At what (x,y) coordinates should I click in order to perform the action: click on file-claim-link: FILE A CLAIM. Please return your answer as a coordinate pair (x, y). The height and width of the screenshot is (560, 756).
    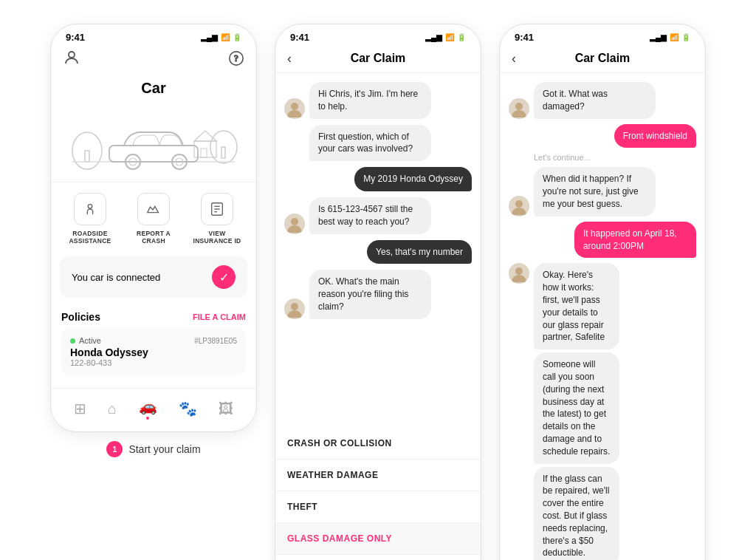
    Looking at the image, I should click on (219, 317).